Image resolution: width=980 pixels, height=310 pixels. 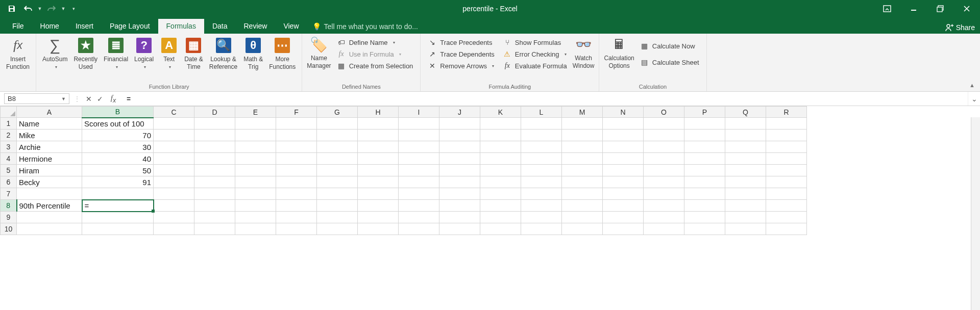 I want to click on cell-I5, so click(x=419, y=170).